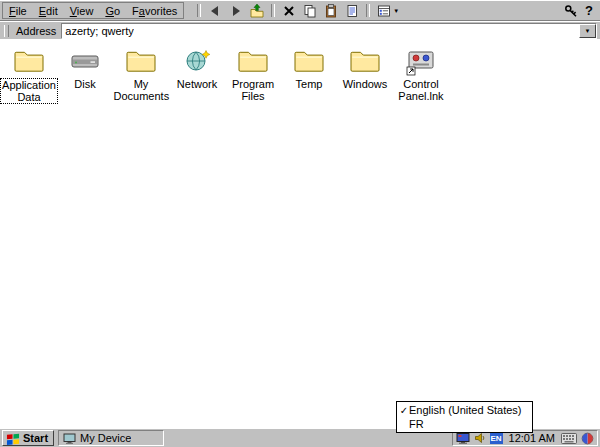 The image size is (600, 447). I want to click on checkmark-icon: ✓, so click(404, 410).